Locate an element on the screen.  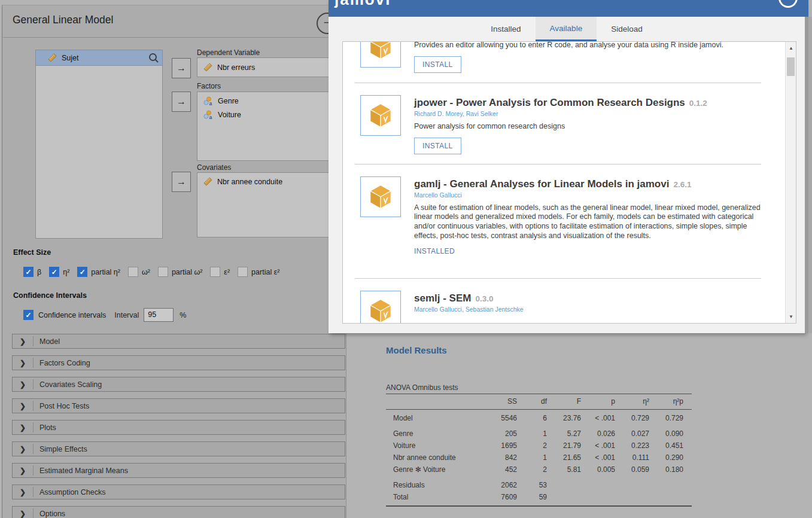
search-icon is located at coordinates (154, 58).